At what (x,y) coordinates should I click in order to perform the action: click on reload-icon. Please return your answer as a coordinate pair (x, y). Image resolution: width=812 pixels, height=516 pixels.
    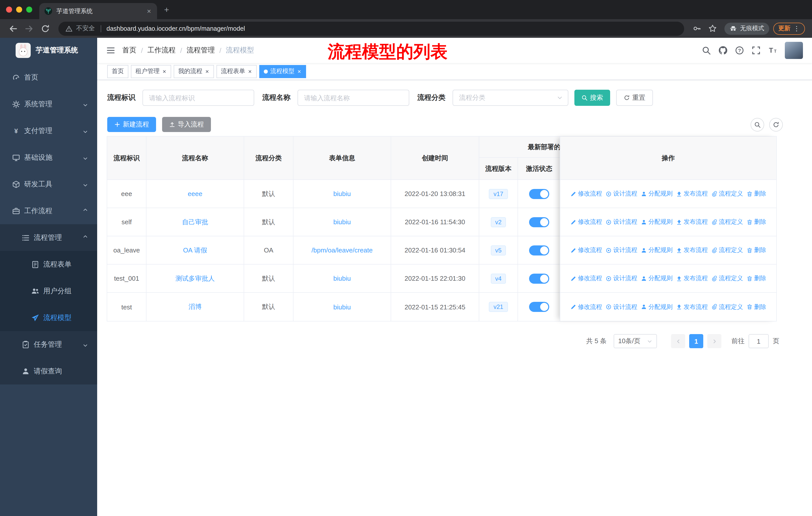
    Looking at the image, I should click on (45, 28).